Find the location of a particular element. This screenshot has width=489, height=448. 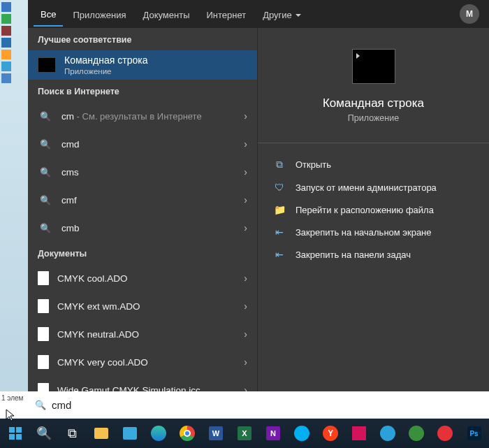

web-item: 🔍 cmb › is located at coordinates (143, 228).